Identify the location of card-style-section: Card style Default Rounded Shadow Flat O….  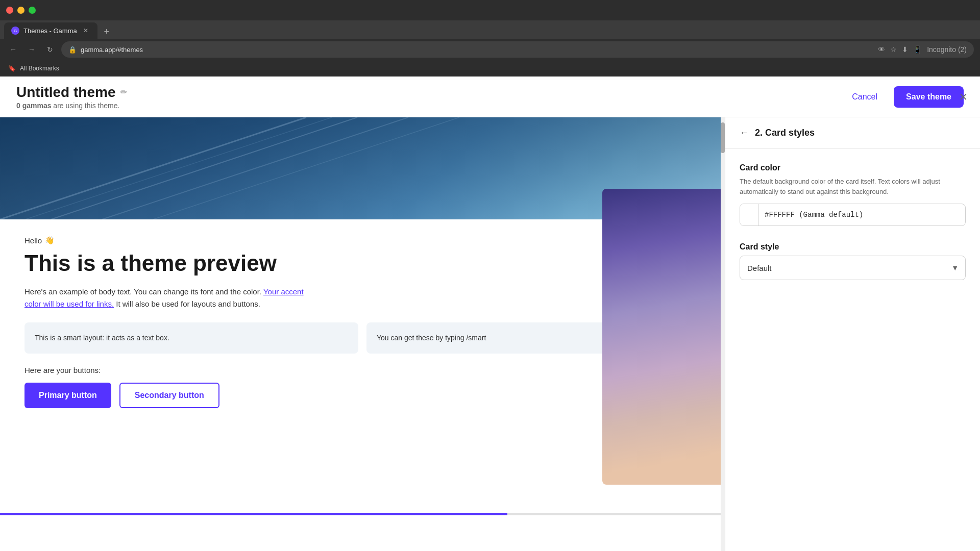
(852, 261).